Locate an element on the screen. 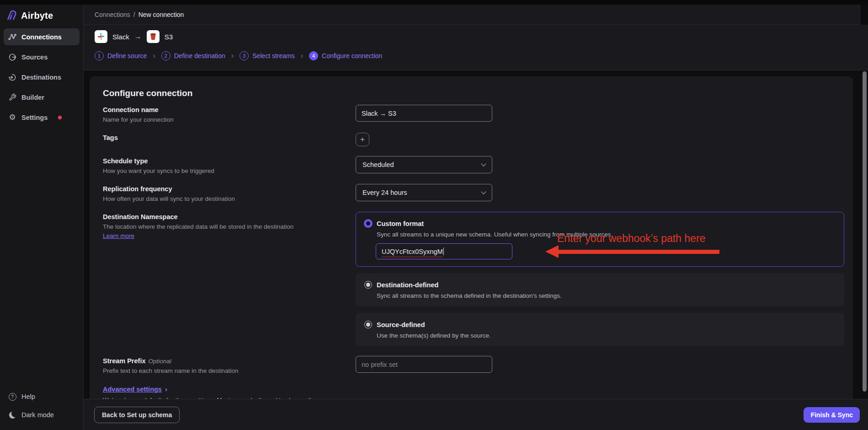 The width and height of the screenshot is (868, 430). sidebar-item-sources: Sources is located at coordinates (42, 57).